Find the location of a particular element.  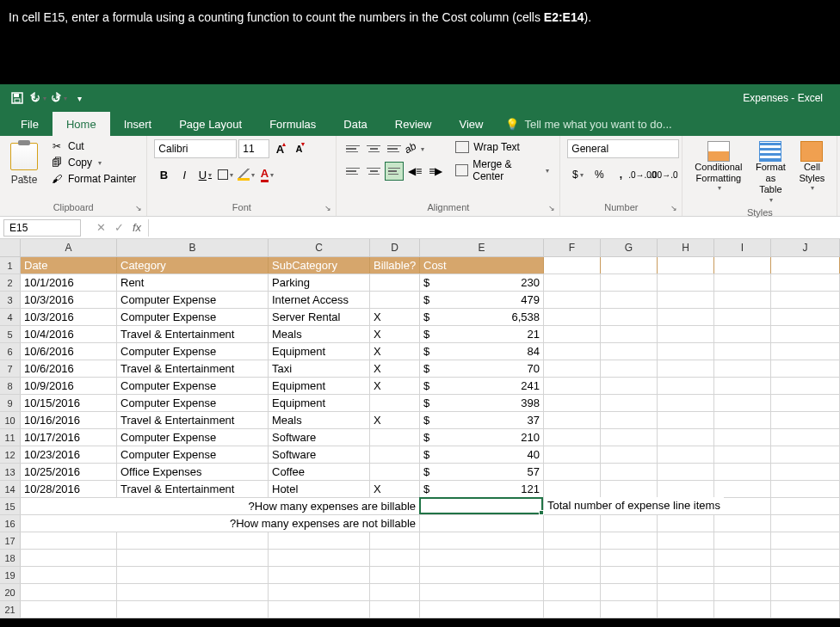

cell-a20 is located at coordinates (69, 592).